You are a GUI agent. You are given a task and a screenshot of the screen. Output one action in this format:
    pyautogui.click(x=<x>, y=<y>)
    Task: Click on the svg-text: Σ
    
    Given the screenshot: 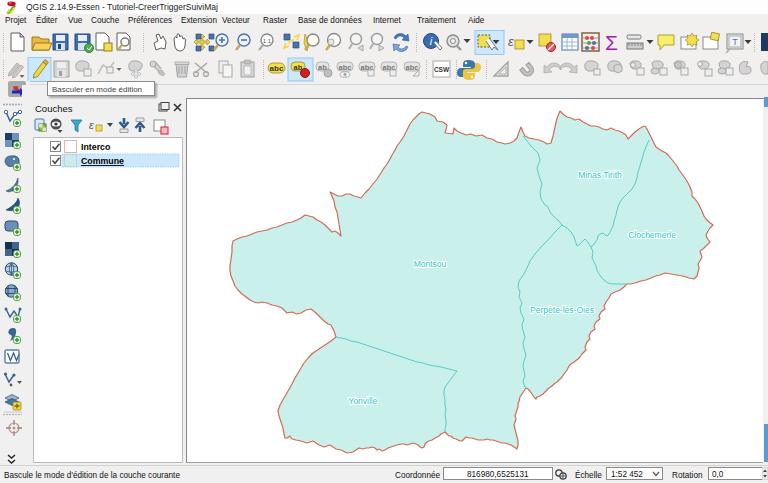 What is the action you would take?
    pyautogui.click(x=612, y=42)
    